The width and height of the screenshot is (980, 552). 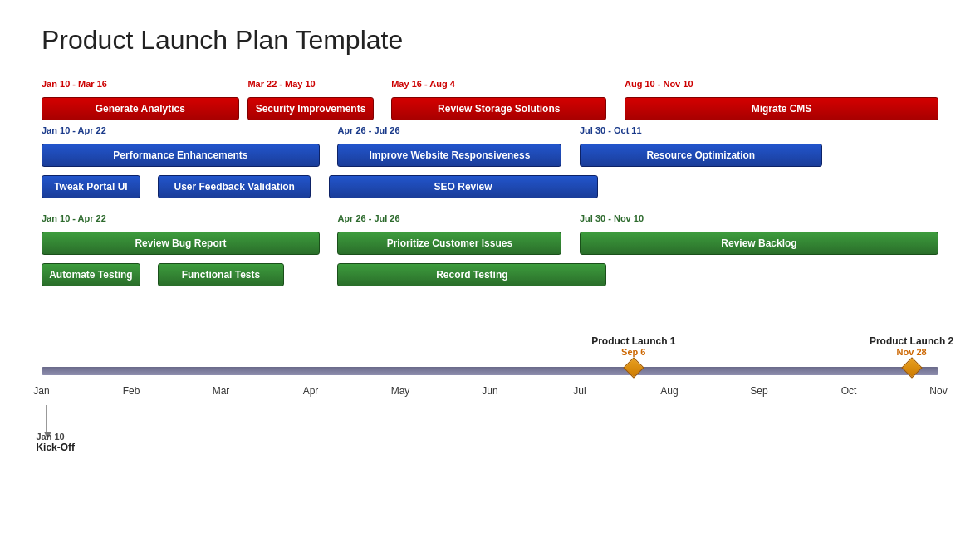 What do you see at coordinates (472, 275) in the screenshot?
I see `gantt-bar: Record Testing` at bounding box center [472, 275].